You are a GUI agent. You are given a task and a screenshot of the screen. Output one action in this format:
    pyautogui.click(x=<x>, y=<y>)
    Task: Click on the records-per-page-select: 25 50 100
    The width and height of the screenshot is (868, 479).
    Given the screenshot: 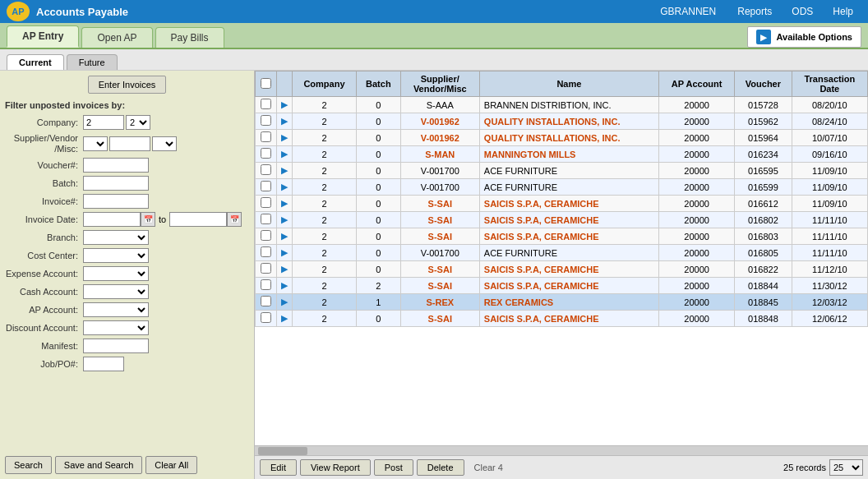 What is the action you would take?
    pyautogui.click(x=847, y=467)
    